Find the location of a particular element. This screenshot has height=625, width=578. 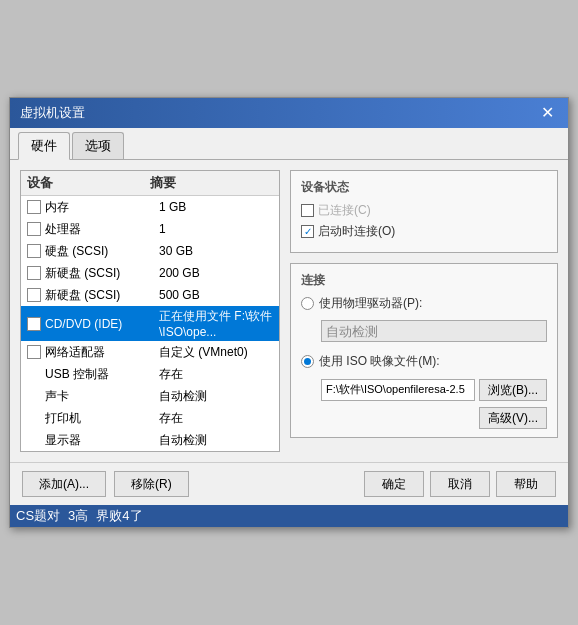

device-status-section: 设备状态 已连接(C) ✓ 启动时连接(O) is located at coordinates (424, 212).